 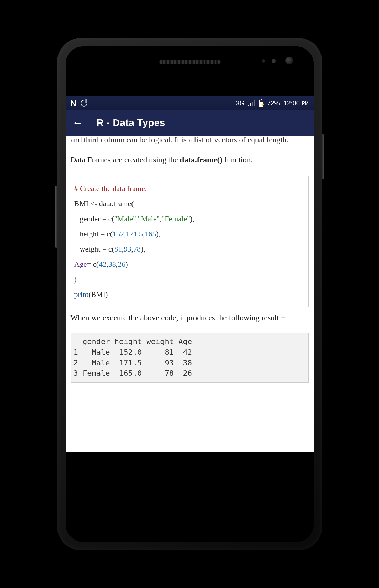 I want to click on app-bar: ← R - Data Types, so click(x=190, y=123).